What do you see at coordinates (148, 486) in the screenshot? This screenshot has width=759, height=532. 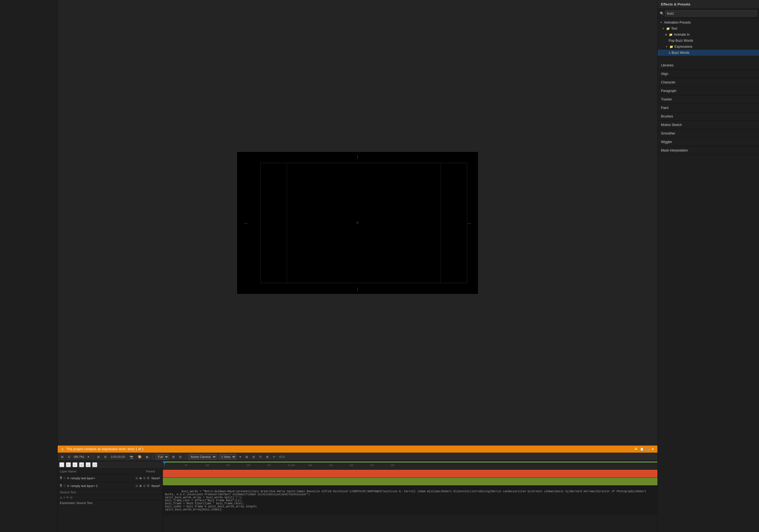 I see `layer-parent-select-2: ⊞` at bounding box center [148, 486].